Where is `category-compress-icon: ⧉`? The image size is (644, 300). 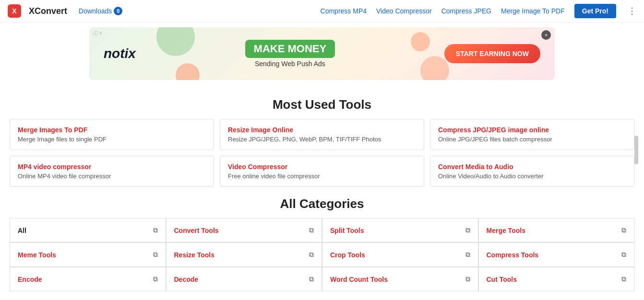
category-compress-icon: ⧉ is located at coordinates (624, 255).